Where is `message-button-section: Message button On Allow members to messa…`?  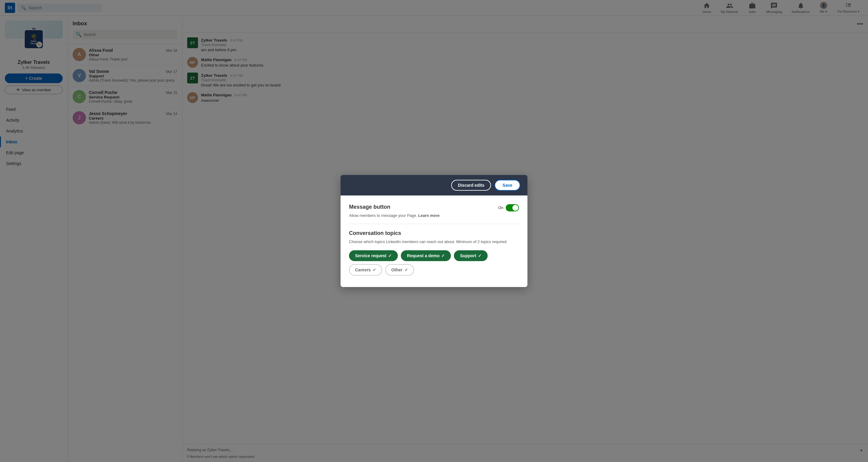 message-button-section: Message button On Allow members to messa… is located at coordinates (434, 211).